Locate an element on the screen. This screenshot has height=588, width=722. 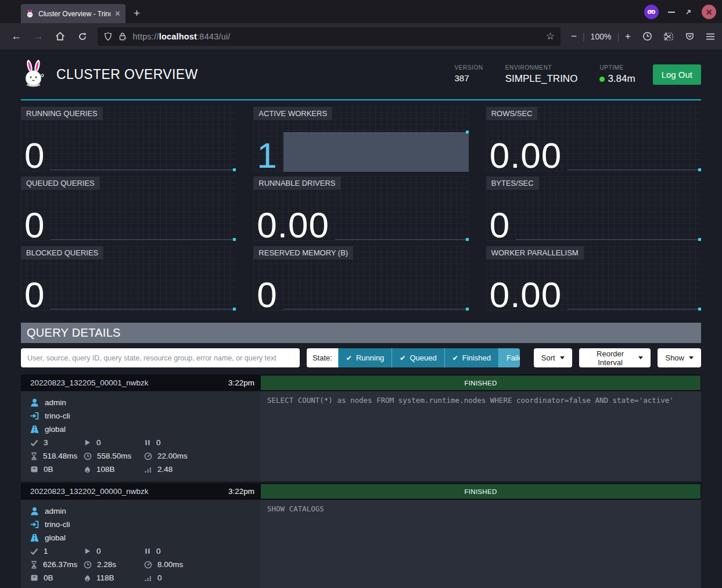
bookmark-star-icon: ☆ is located at coordinates (551, 36).